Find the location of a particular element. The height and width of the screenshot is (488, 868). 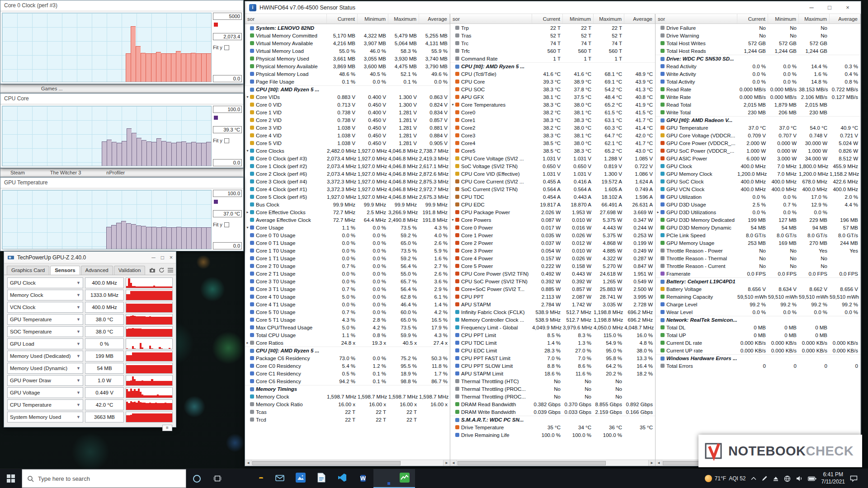

edge-app-icon is located at coordinates (238, 479).